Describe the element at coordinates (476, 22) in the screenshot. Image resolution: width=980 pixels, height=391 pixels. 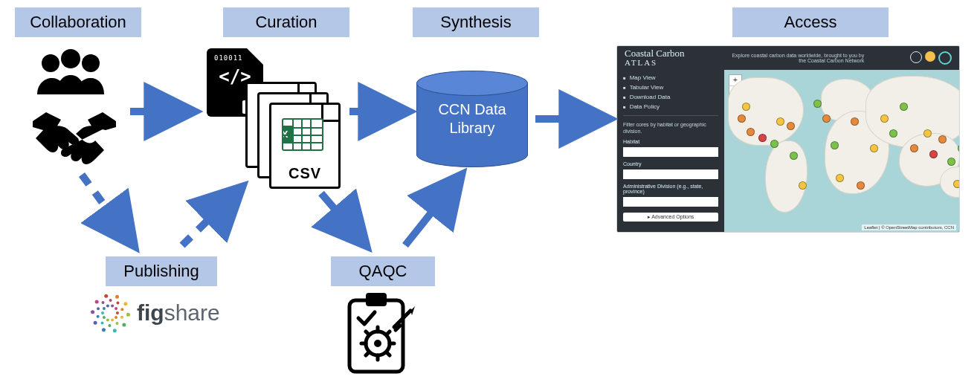
I see `stage-synthesis: Synthesis` at that location.